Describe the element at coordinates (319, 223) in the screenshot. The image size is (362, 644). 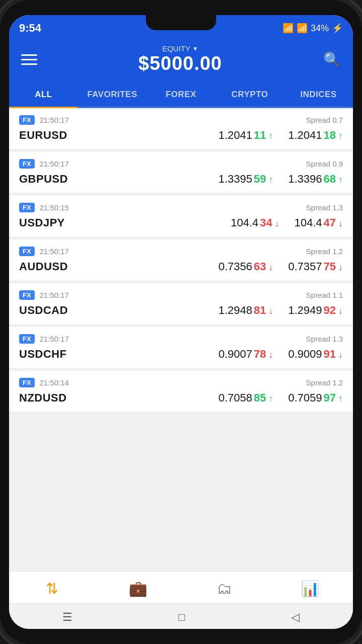
I see `ask-price: 104.447↓` at that location.